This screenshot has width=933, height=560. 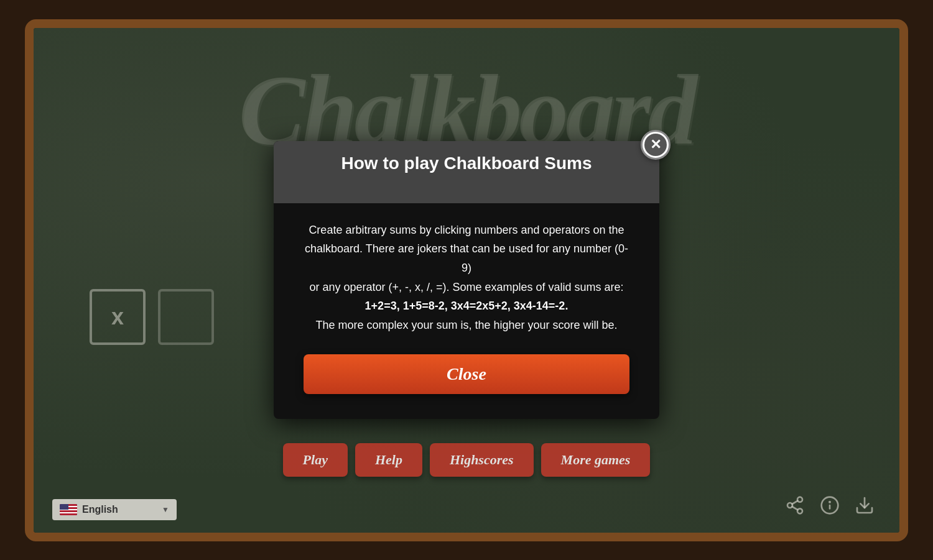 I want to click on share-icon, so click(x=795, y=508).